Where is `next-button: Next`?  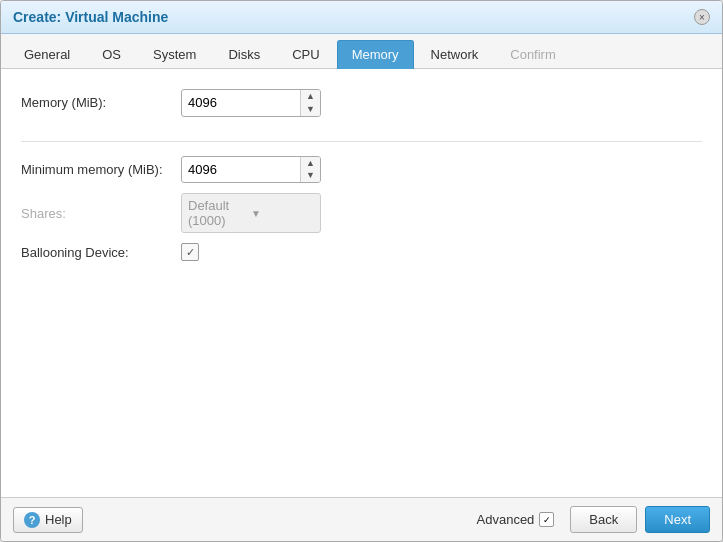
next-button: Next is located at coordinates (678, 520).